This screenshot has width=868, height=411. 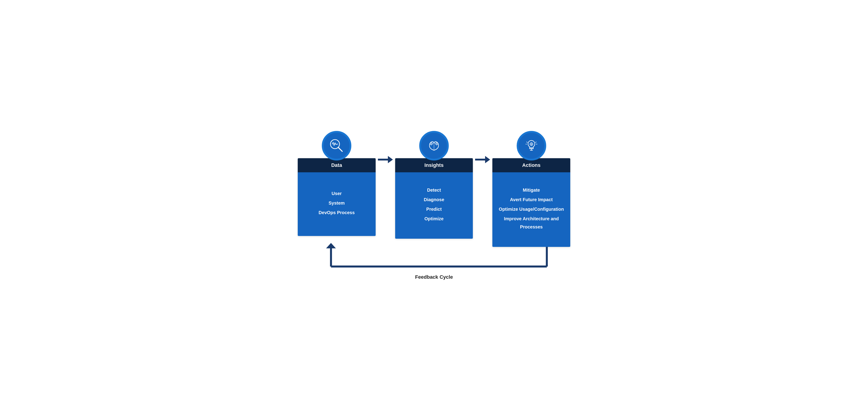 I want to click on insights-card: Insights Detect Diagnose Predict Optimiz…, so click(x=434, y=198).